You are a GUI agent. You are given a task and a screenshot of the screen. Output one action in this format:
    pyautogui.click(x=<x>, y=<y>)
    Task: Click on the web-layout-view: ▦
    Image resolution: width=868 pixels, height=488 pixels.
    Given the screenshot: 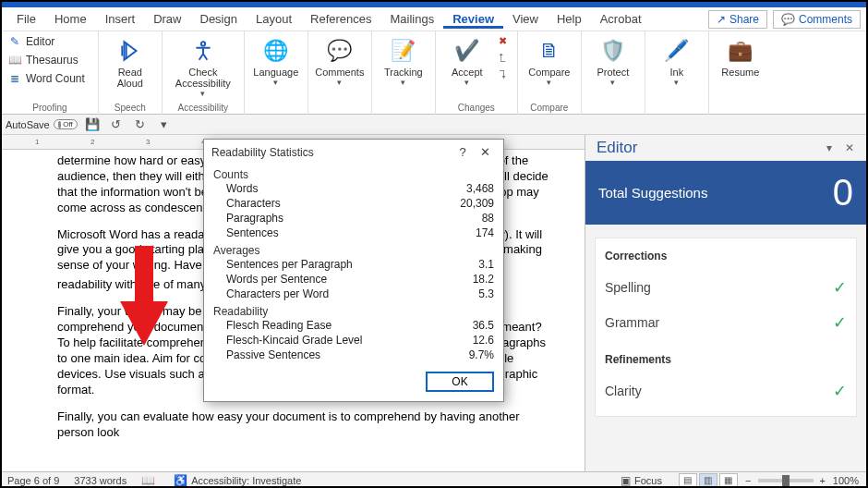 What is the action you would take?
    pyautogui.click(x=729, y=481)
    